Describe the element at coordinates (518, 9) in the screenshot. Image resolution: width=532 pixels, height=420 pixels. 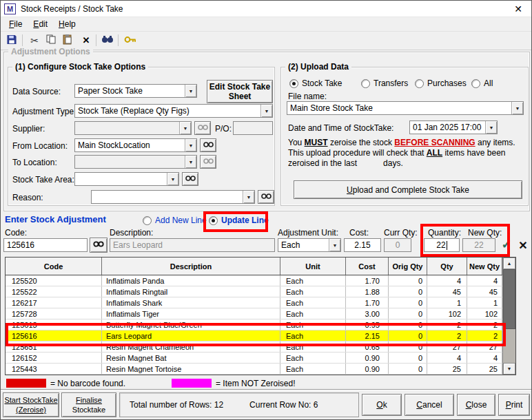
I see `window-close-button: ✕` at that location.